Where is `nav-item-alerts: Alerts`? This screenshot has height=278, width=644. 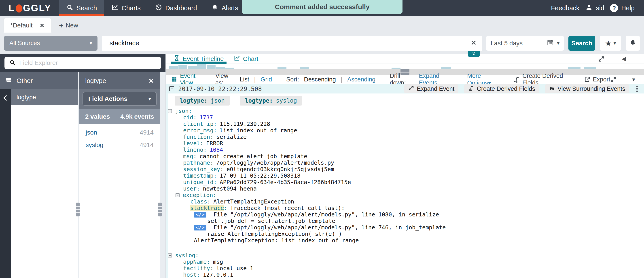 nav-item-alerts: Alerts is located at coordinates (225, 8).